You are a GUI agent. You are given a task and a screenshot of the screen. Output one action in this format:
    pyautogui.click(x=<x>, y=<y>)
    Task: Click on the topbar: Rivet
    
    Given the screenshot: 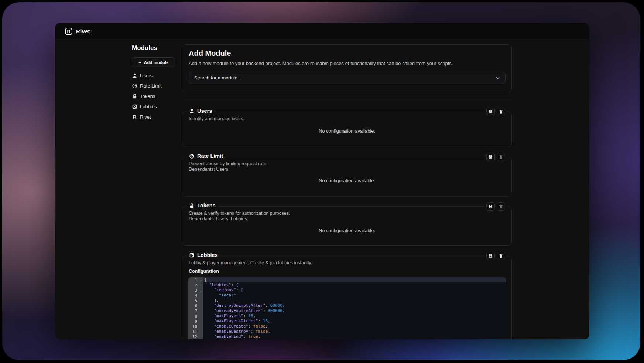 What is the action you would take?
    pyautogui.click(x=322, y=31)
    